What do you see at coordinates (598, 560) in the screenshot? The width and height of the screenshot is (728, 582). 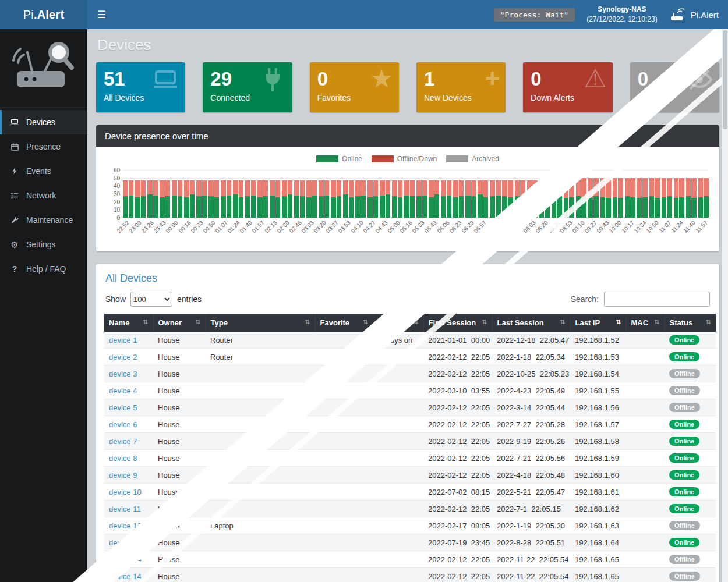 I see `cell-last-ip: 192.168.1.65` at bounding box center [598, 560].